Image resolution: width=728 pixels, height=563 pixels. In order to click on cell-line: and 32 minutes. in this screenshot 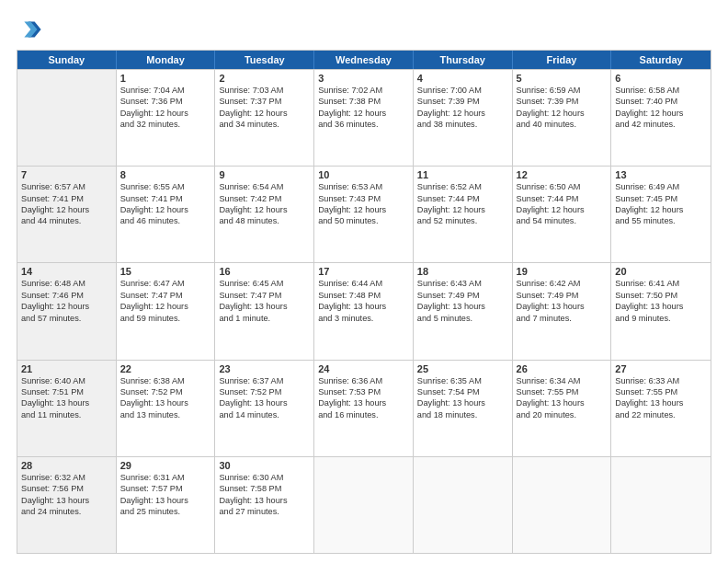, I will do `click(165, 124)`.